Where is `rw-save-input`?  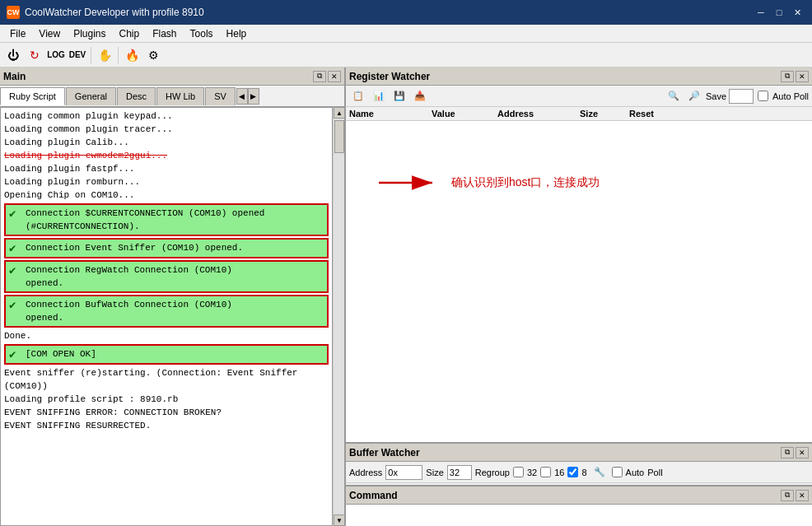 rw-save-input is located at coordinates (741, 96).